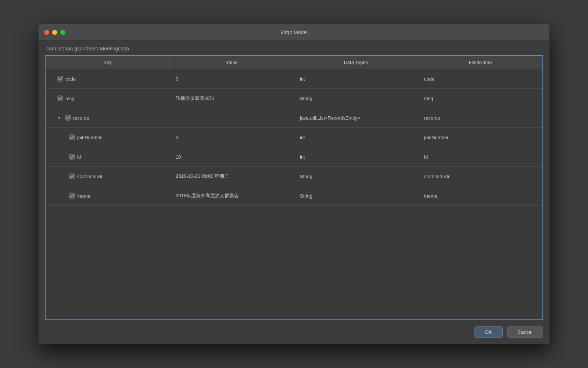 This screenshot has width=588, height=368. Describe the element at coordinates (232, 118) in the screenshot. I see `value-cell` at that location.